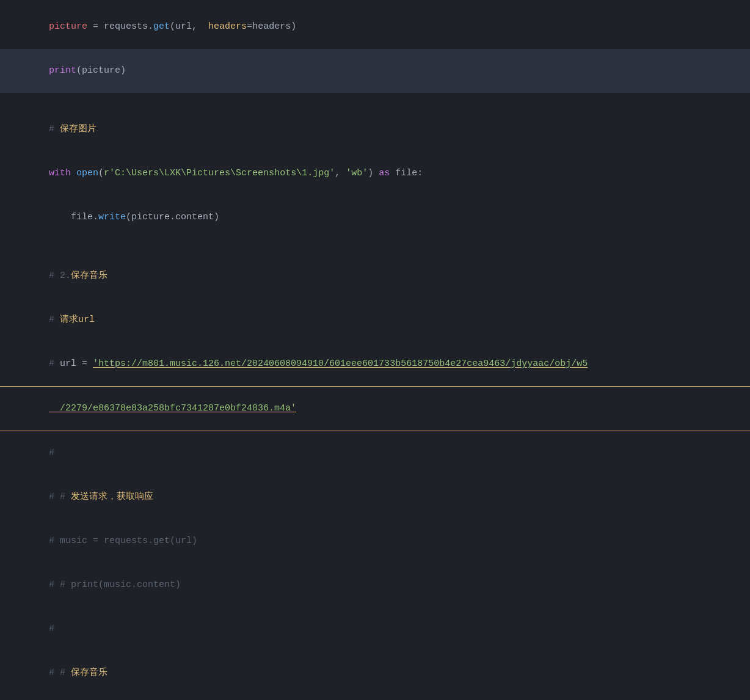  What do you see at coordinates (78, 129) in the screenshot?
I see `code-token: 保存图片` at bounding box center [78, 129].